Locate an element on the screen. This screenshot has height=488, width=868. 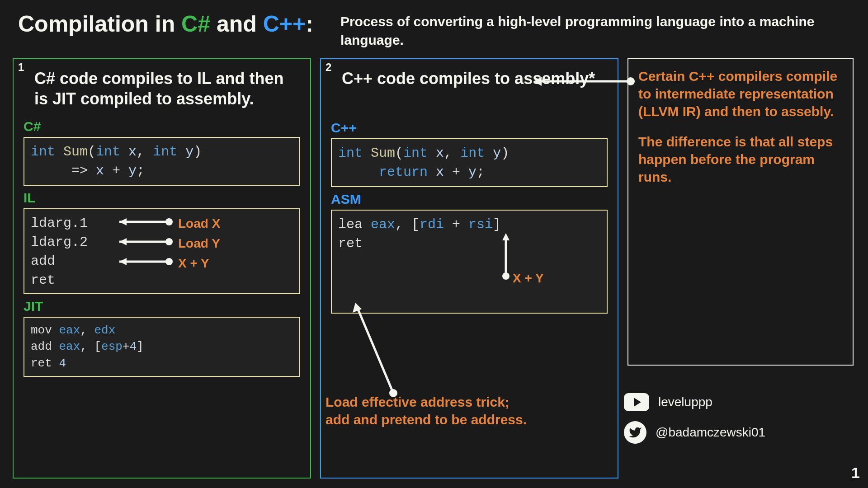
label-csharp: C# is located at coordinates (162, 127).